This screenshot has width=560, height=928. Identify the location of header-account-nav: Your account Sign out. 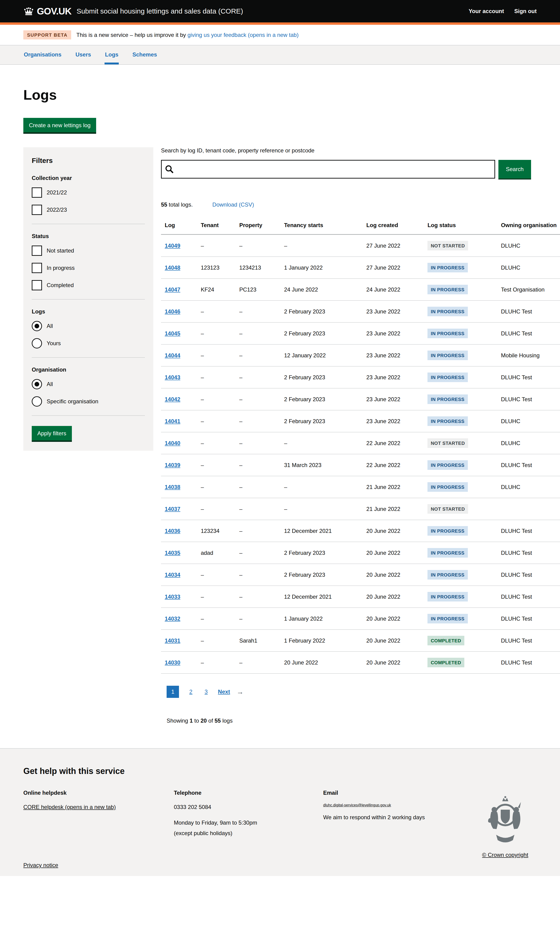
(502, 11).